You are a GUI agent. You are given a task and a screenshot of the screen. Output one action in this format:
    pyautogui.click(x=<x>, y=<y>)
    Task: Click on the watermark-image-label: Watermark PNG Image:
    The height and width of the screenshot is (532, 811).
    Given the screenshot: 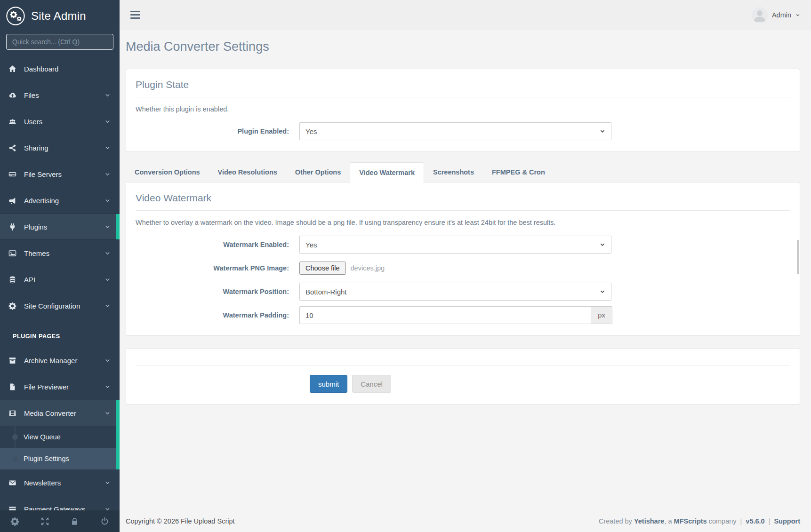 What is the action you would take?
    pyautogui.click(x=217, y=268)
    